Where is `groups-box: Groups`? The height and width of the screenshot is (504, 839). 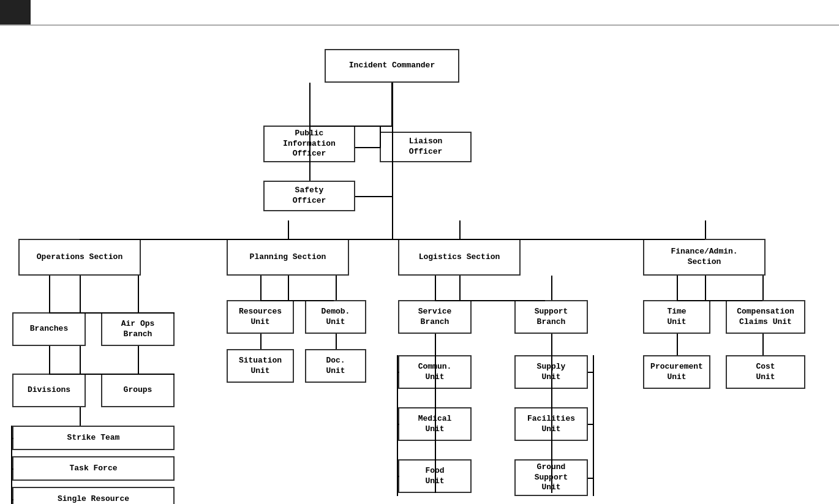 groups-box: Groups is located at coordinates (138, 391).